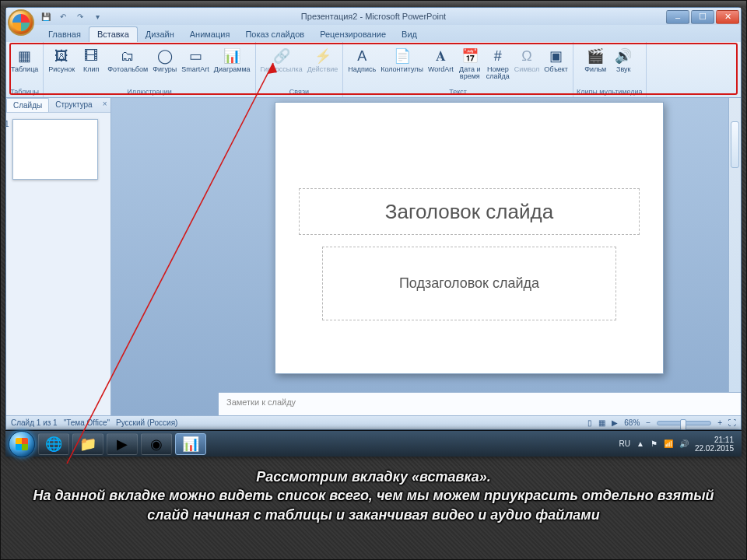 The width and height of the screenshot is (747, 560). I want to click on clip-icon: 🎞, so click(91, 56).